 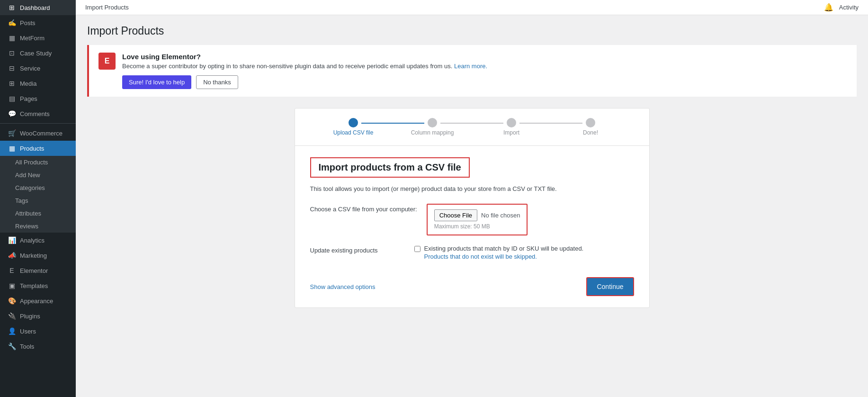 What do you see at coordinates (38, 162) in the screenshot?
I see `sidebar-item-all-products: All Products` at bounding box center [38, 162].